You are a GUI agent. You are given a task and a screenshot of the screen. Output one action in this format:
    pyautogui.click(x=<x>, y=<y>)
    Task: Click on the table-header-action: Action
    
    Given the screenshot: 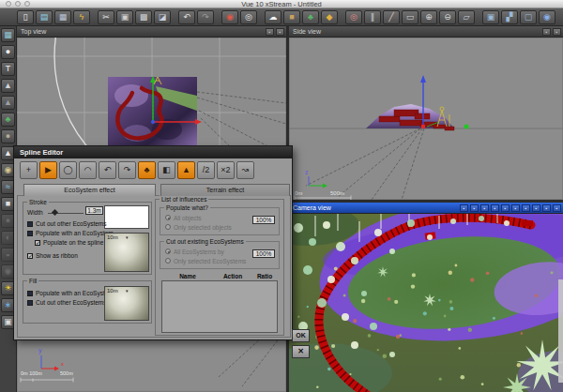 What is the action you would take?
    pyautogui.click(x=233, y=276)
    